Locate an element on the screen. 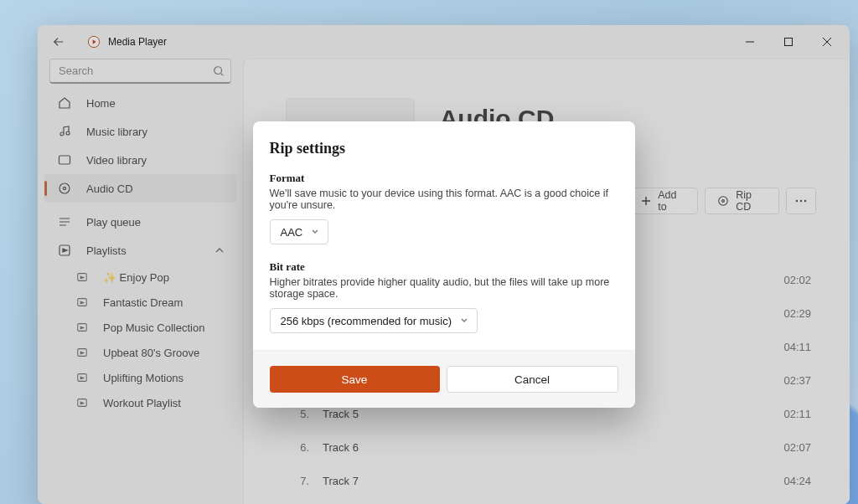 The width and height of the screenshot is (858, 504). button-label: Cancel is located at coordinates (532, 380).